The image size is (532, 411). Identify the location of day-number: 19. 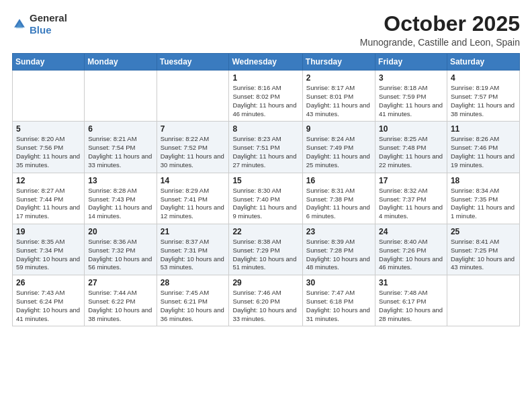
(48, 232).